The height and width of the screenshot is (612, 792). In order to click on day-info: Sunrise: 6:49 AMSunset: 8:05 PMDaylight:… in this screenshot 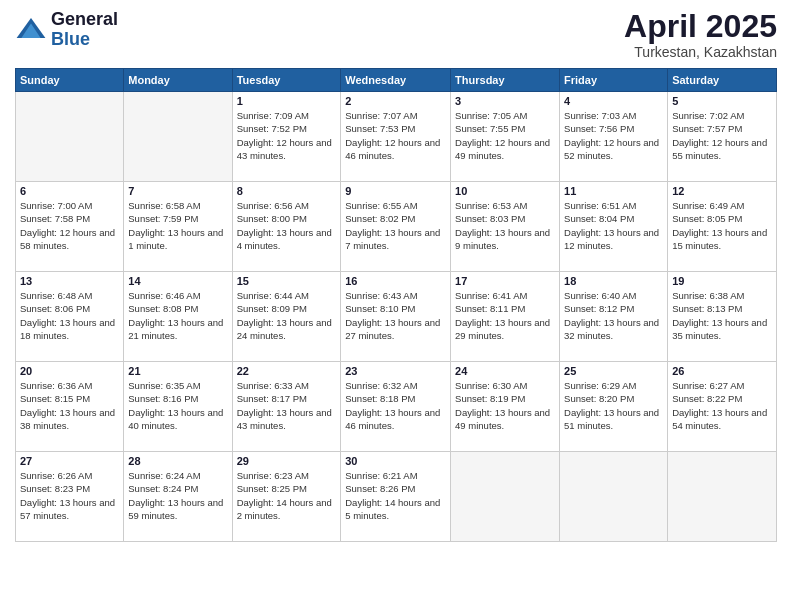, I will do `click(722, 226)`.